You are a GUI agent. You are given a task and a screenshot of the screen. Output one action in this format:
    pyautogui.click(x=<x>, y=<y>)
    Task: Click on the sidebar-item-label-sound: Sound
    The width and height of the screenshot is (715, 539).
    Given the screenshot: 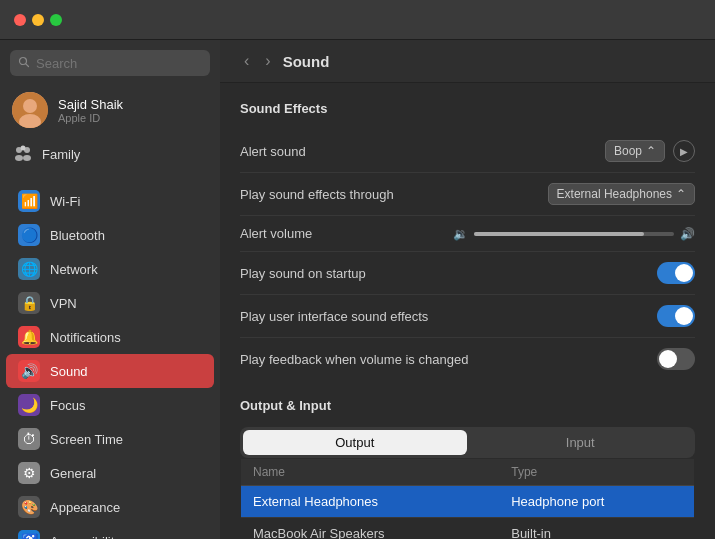 What is the action you would take?
    pyautogui.click(x=69, y=372)
    